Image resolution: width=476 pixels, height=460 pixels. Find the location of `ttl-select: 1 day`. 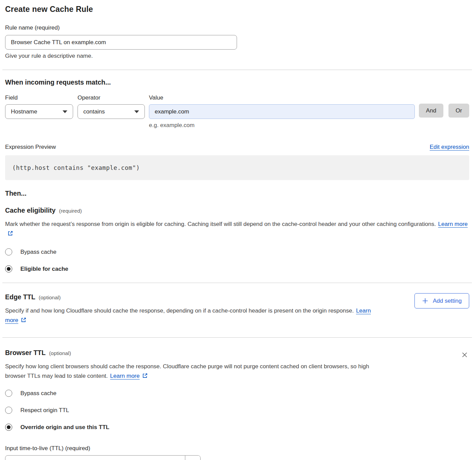

ttl-select: 1 day is located at coordinates (103, 458).